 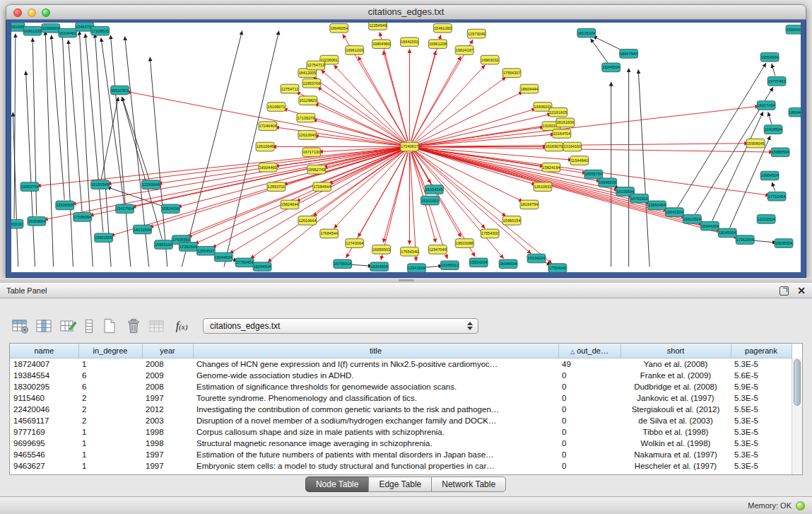 What do you see at coordinates (18, 13) in the screenshot?
I see `close-window-button` at bounding box center [18, 13].